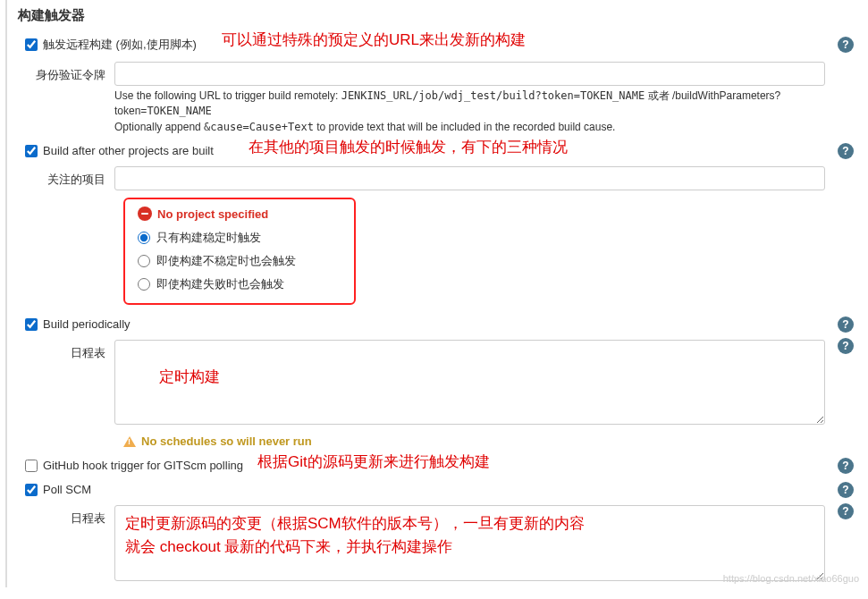 The image size is (868, 599). Describe the element at coordinates (220, 284) in the screenshot. I see `radio-failed-label: 即使构建失败时也会触发` at that location.